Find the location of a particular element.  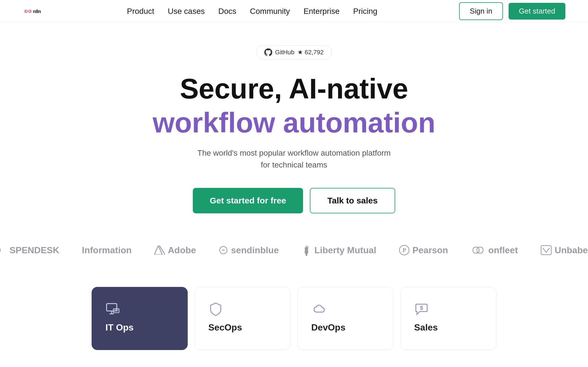

nav-link-docs: Docs is located at coordinates (227, 11).